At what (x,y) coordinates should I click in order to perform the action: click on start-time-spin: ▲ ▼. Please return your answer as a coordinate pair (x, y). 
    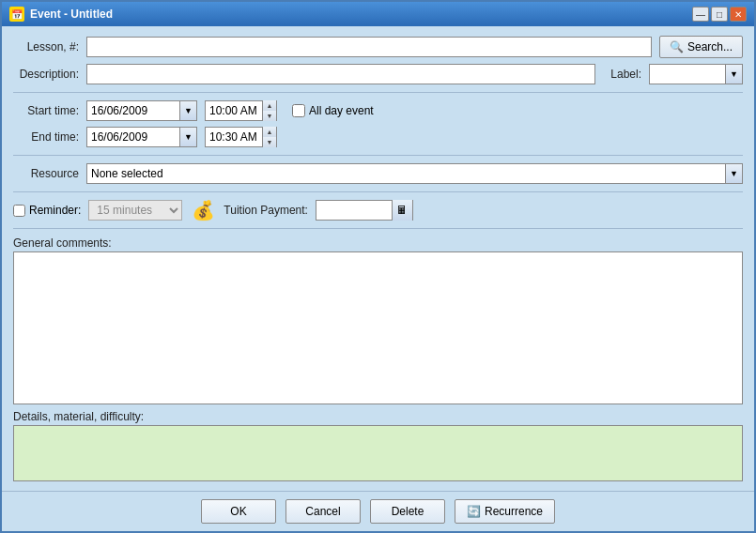
    Looking at the image, I should click on (240, 111).